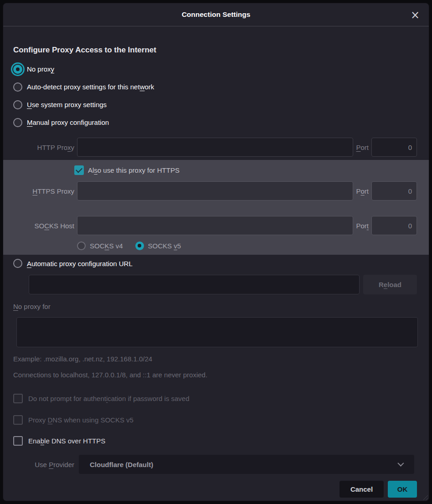 The width and height of the screenshot is (432, 504). I want to click on localhost-note: Connections to localhost, 127.0.0.1/8, a…, so click(221, 376).